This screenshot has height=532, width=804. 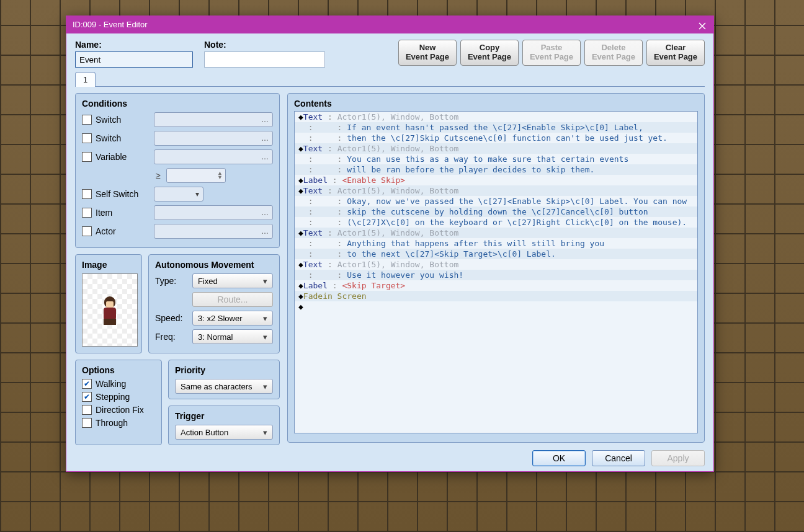 I want to click on tab-1: 1, so click(x=86, y=79).